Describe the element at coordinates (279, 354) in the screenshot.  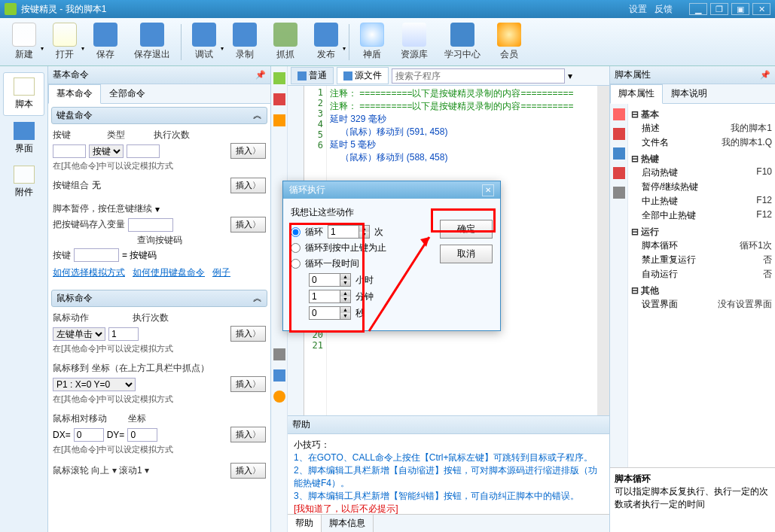
I see `indent-icon` at that location.